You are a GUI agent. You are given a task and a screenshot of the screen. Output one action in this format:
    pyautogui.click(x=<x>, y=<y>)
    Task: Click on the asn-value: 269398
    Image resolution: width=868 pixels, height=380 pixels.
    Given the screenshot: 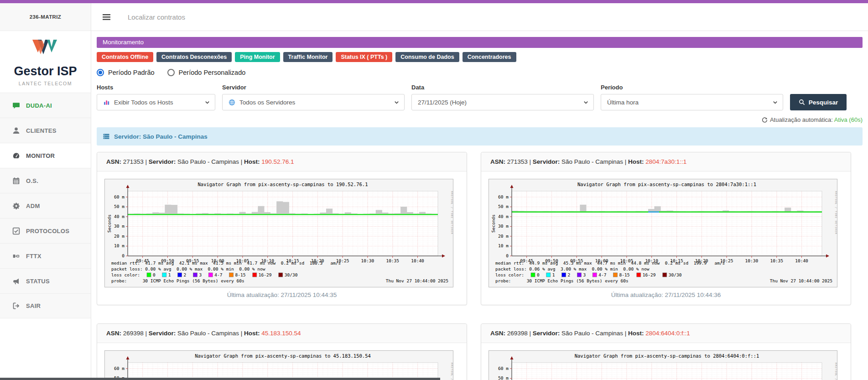 What is the action you would take?
    pyautogui.click(x=134, y=333)
    